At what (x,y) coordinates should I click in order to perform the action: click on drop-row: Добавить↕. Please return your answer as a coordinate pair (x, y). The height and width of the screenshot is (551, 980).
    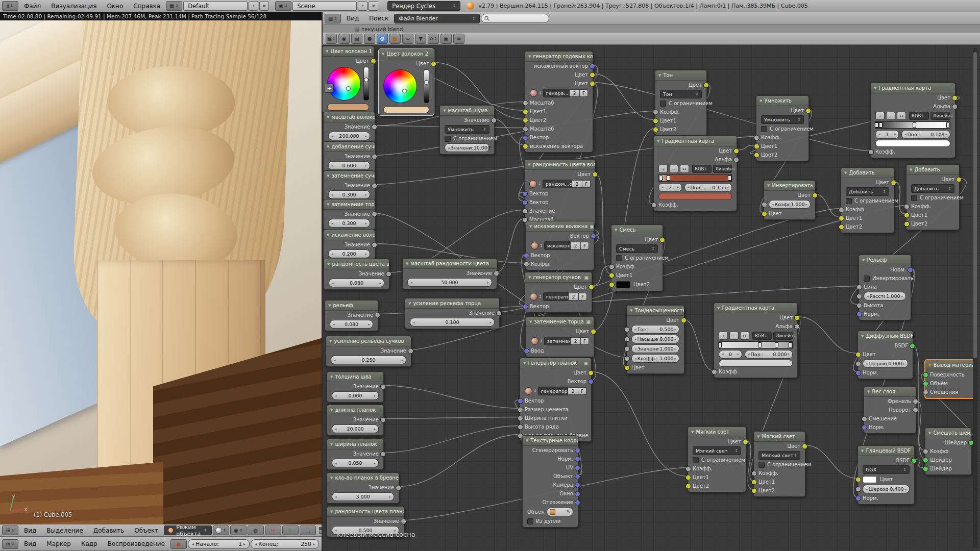
    Looking at the image, I should click on (868, 192).